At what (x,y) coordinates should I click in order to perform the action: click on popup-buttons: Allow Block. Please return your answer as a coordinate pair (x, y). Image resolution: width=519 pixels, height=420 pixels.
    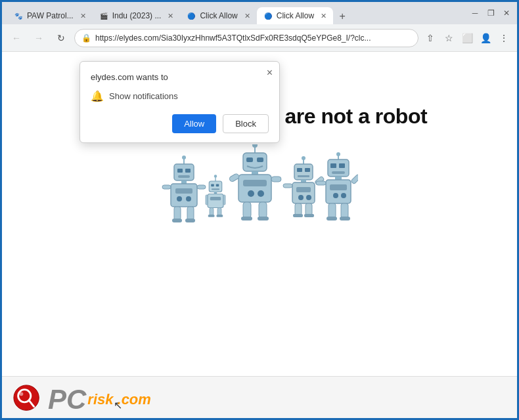
    Looking at the image, I should click on (180, 123).